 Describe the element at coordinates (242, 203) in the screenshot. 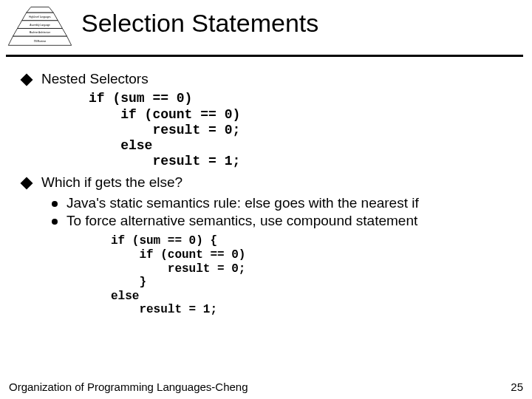

I see `sub-bullet-text: Java's static semantics rule: else goes …` at that location.